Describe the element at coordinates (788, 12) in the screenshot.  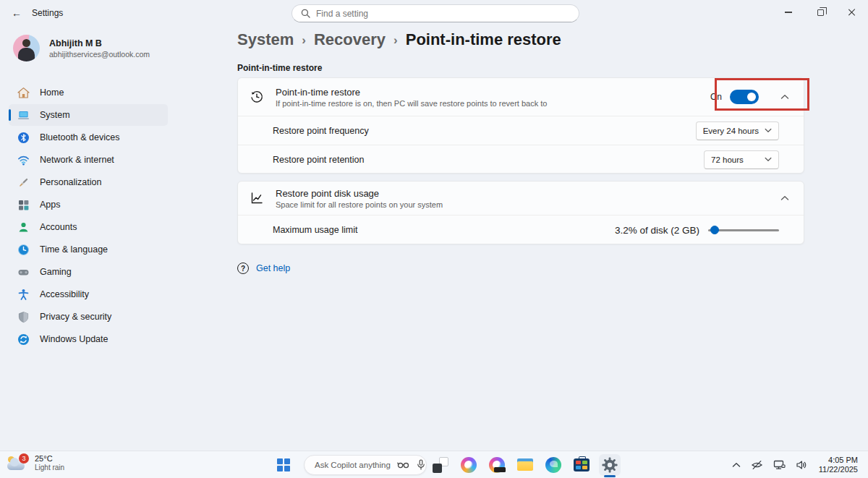
I see `minimize-icon` at that location.